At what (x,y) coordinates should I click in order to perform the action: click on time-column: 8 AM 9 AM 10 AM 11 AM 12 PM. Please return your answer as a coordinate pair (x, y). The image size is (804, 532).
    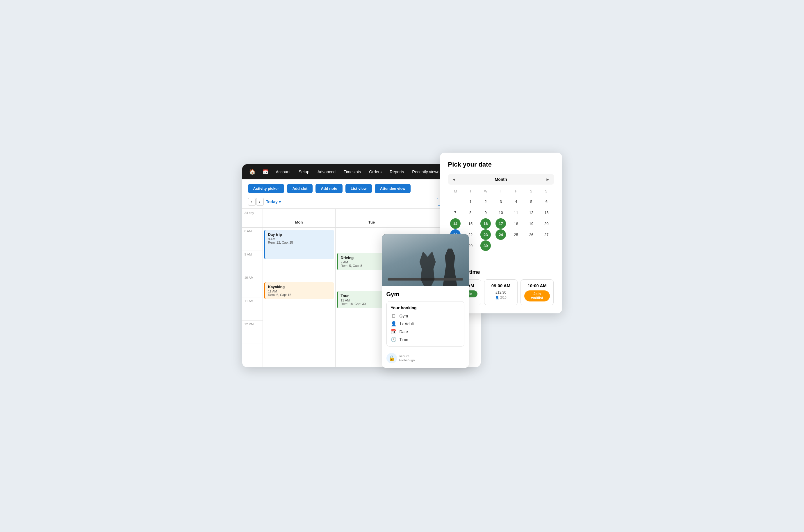
    Looking at the image, I should click on (253, 297).